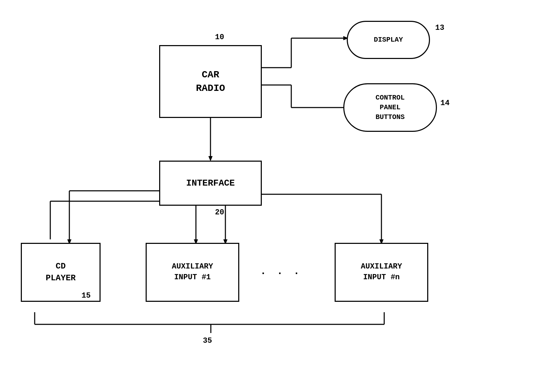 The height and width of the screenshot is (392, 551). Describe the element at coordinates (445, 103) in the screenshot. I see `control-panel-id: 14` at that location.